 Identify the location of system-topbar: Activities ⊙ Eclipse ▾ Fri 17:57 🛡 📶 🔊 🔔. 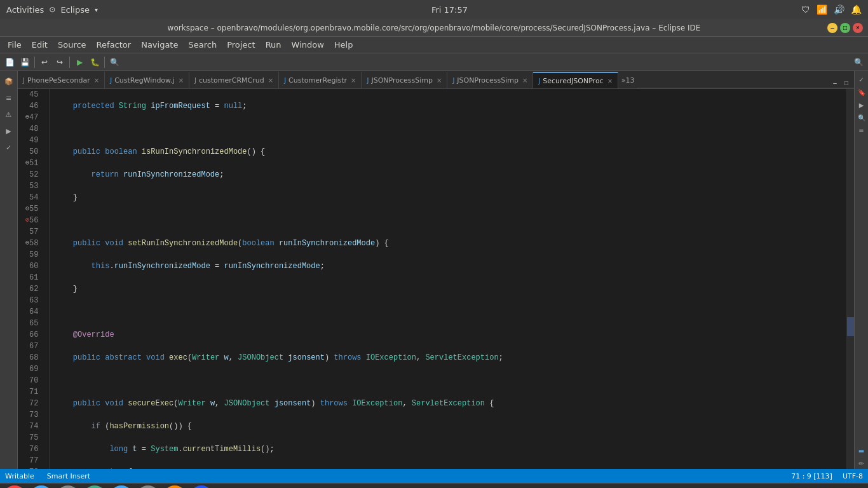
(434, 10).